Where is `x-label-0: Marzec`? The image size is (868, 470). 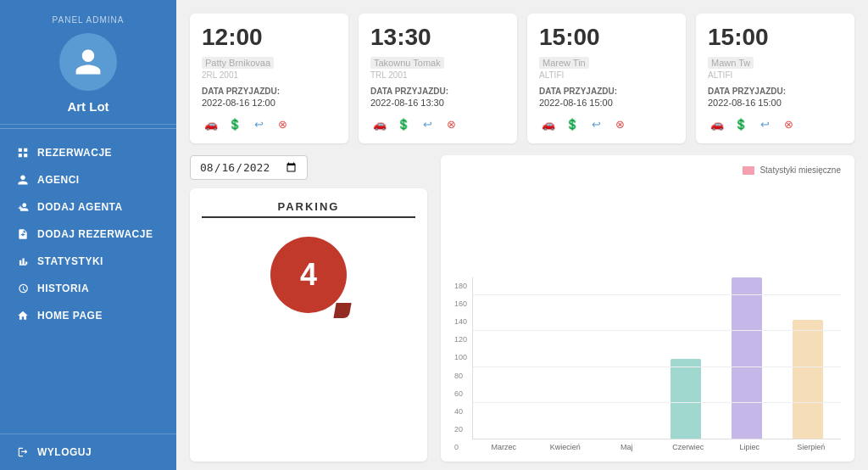
x-label-0: Marzec is located at coordinates (504, 447).